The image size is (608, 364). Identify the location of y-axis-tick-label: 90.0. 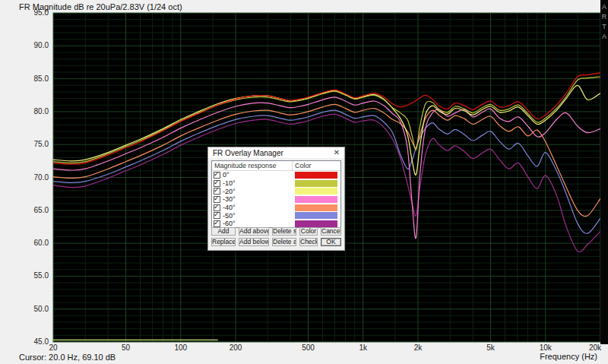
(33, 46).